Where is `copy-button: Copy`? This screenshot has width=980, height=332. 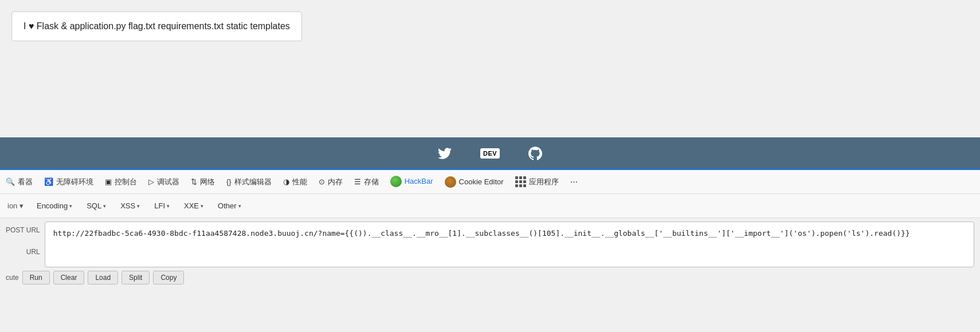
copy-button: Copy is located at coordinates (168, 278).